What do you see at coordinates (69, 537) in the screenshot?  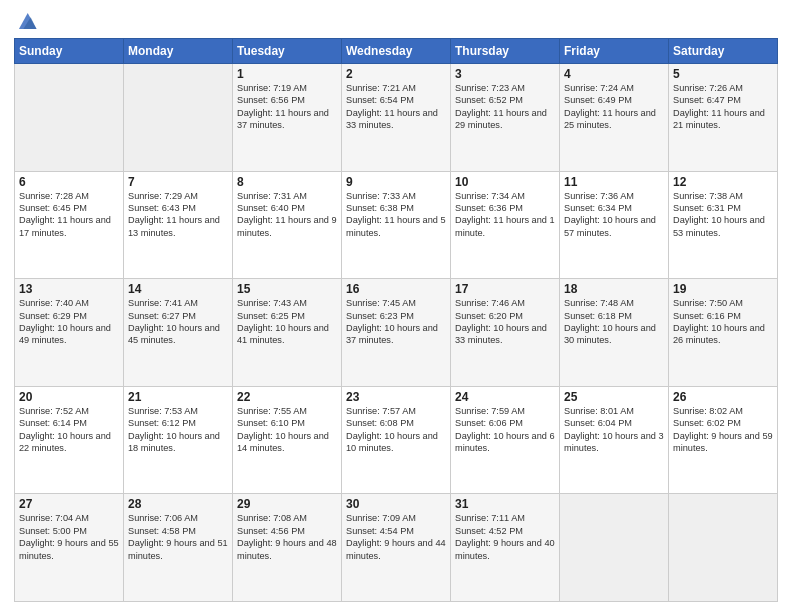 I see `cell-info: Sunrise: 7:04 AM Sunset: 5:00 PM Dayligh…` at bounding box center [69, 537].